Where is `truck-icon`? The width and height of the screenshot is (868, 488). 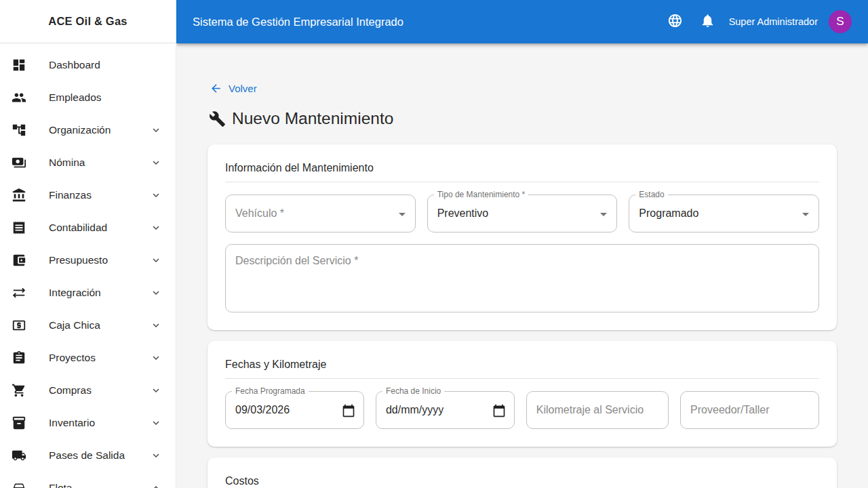 truck-icon is located at coordinates (19, 455).